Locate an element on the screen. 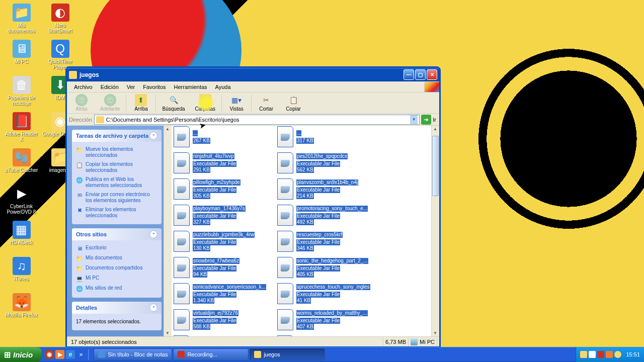 The image size is (644, 362). file-item: playboy-te_vvvahyxlExecutable Jar File is located at coordinates (328, 335).